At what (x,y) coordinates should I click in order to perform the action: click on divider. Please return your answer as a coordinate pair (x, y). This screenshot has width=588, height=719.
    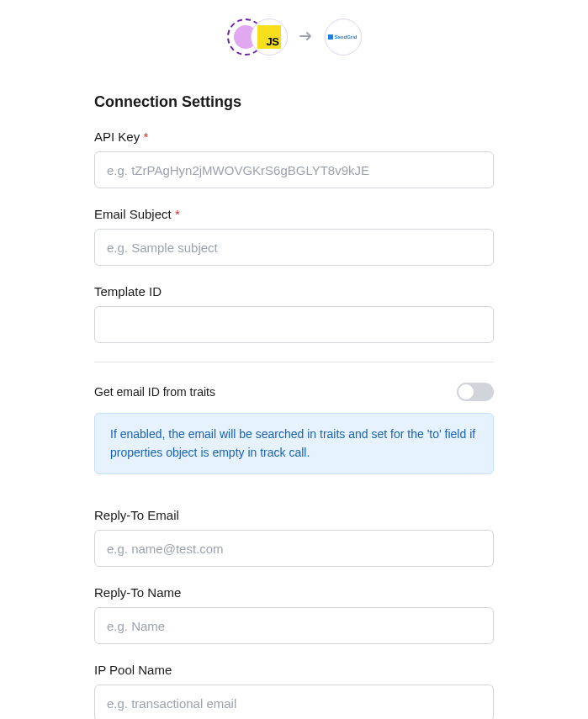
    Looking at the image, I should click on (294, 362).